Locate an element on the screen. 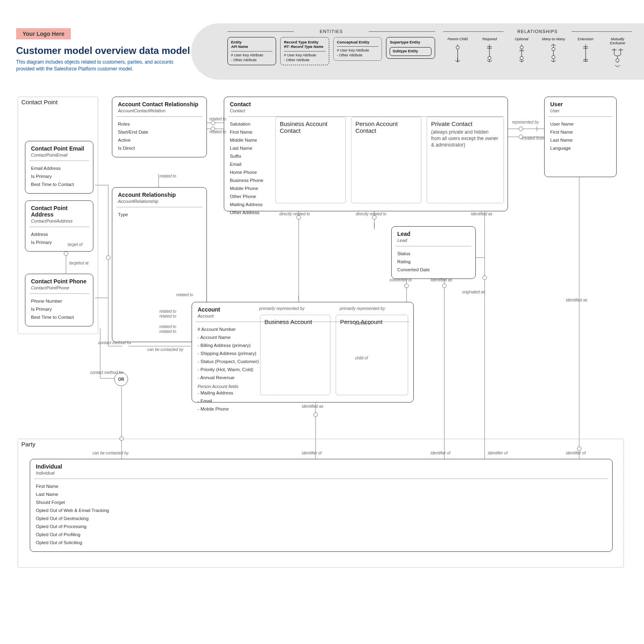 The height and width of the screenshot is (644, 644). subtype-name: Person Account Contact is located at coordinates (386, 127).